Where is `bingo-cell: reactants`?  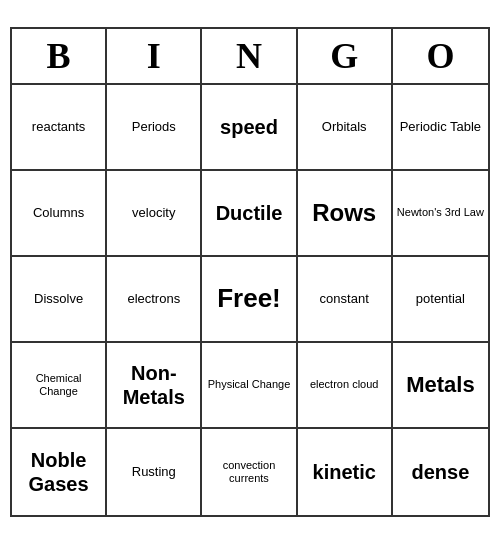
bingo-cell: reactants is located at coordinates (60, 128).